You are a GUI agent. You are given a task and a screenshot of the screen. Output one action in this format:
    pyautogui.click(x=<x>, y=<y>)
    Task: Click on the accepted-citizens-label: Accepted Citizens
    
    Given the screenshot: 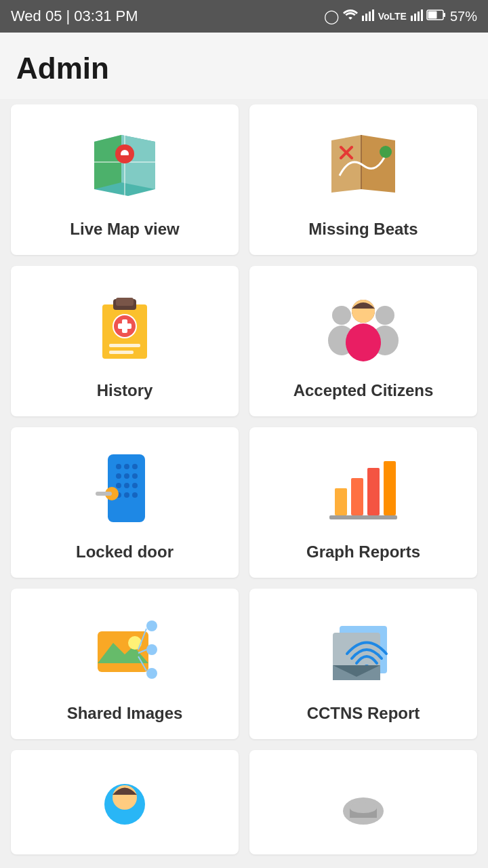 What is the action you would take?
    pyautogui.click(x=363, y=391)
    